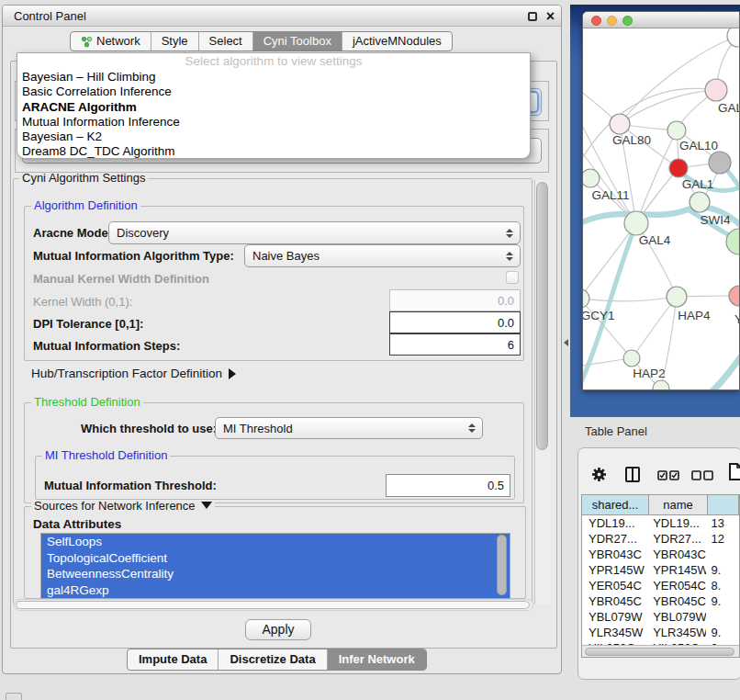 This screenshot has width=740, height=700. What do you see at coordinates (661, 555) in the screenshot?
I see `table-row: YBR043CYBR043C` at bounding box center [661, 555].